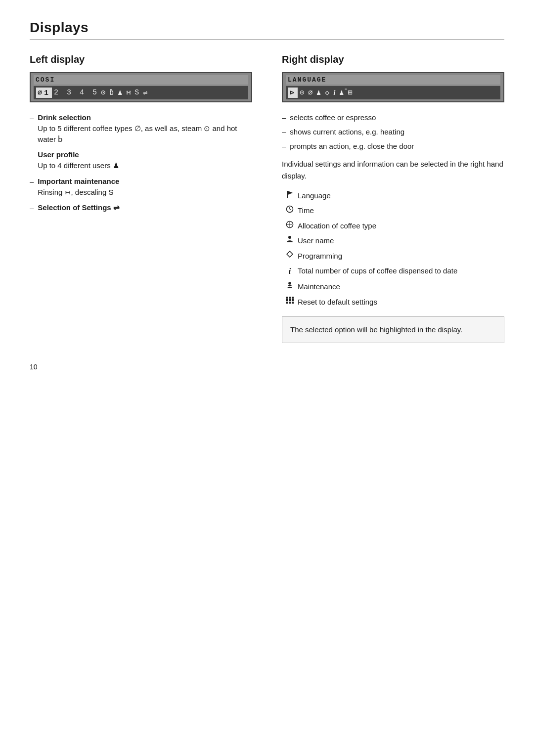  What do you see at coordinates (76, 93) in the screenshot?
I see `lcd-nums: 2 3 4 5` at bounding box center [76, 93].